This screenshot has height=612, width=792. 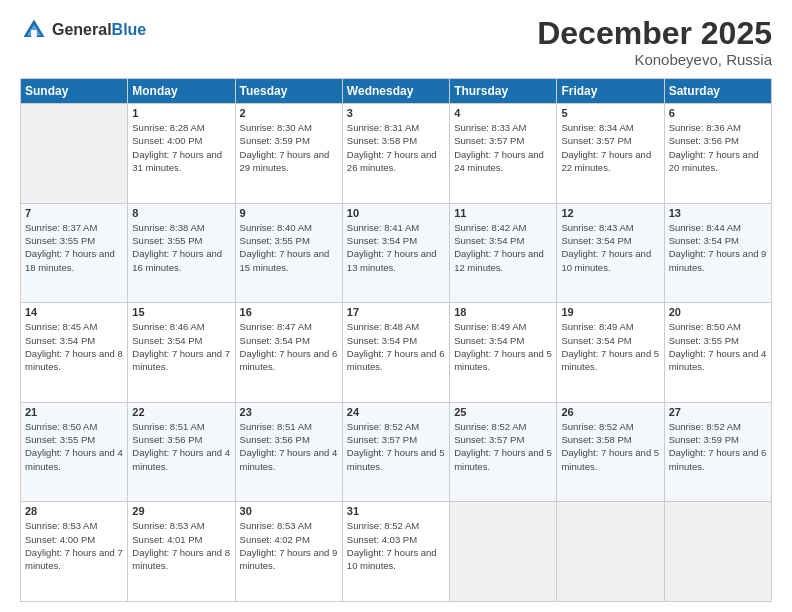 What do you see at coordinates (182, 253) in the screenshot?
I see `calendar-cell: 8Sunrise: 8:38 AMSunset: 3:55 PMDaylight…` at bounding box center [182, 253].